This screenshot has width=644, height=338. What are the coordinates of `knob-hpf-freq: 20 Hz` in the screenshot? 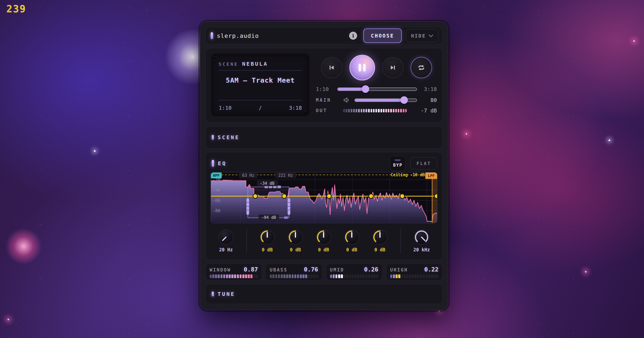 It's located at (226, 241).